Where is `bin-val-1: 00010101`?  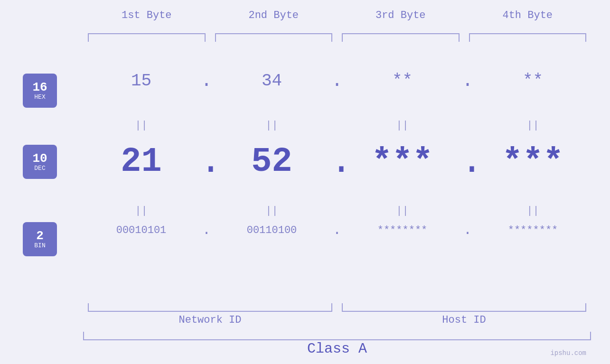 bin-val-1: 00010101 is located at coordinates (141, 231).